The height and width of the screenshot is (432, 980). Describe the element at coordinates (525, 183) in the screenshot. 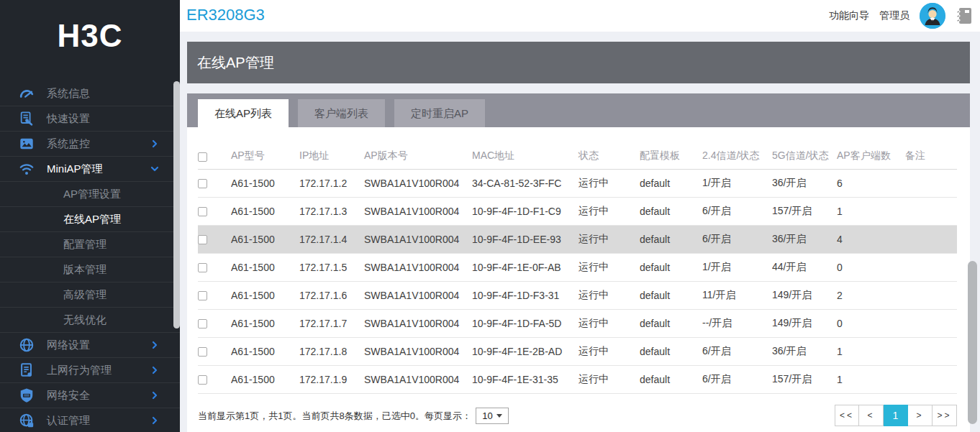

I see `cell-mac: 34-CA-81-52-3F-FC` at that location.